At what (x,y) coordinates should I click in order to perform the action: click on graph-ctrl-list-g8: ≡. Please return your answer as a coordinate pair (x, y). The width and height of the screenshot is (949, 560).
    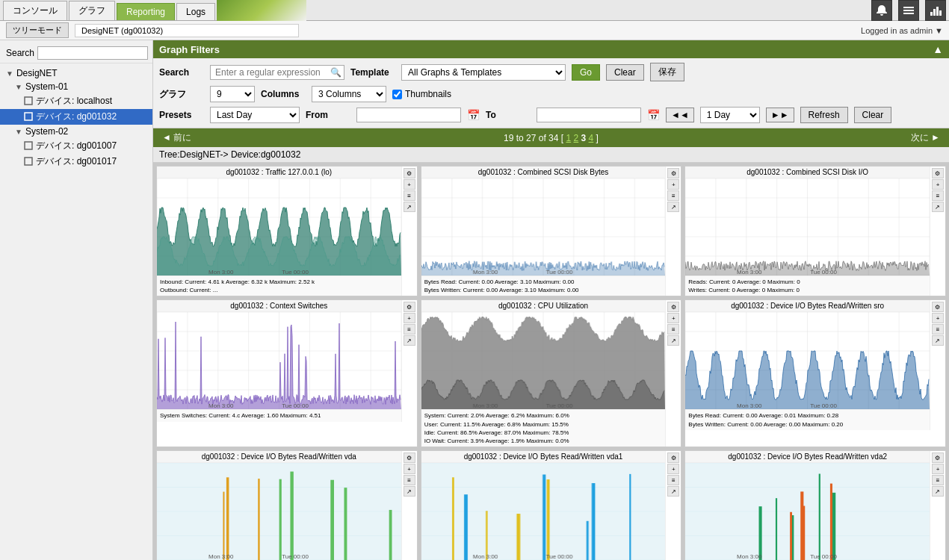
    Looking at the image, I should click on (673, 480).